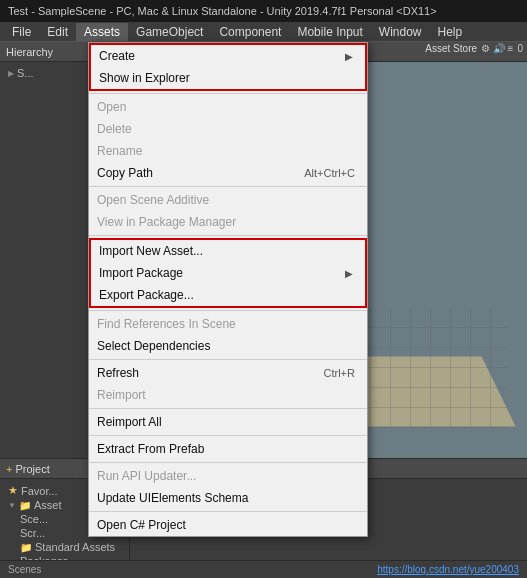 The width and height of the screenshot is (527, 578). What do you see at coordinates (228, 525) in the screenshot?
I see `menu-section-9: Open C# Project` at bounding box center [228, 525].